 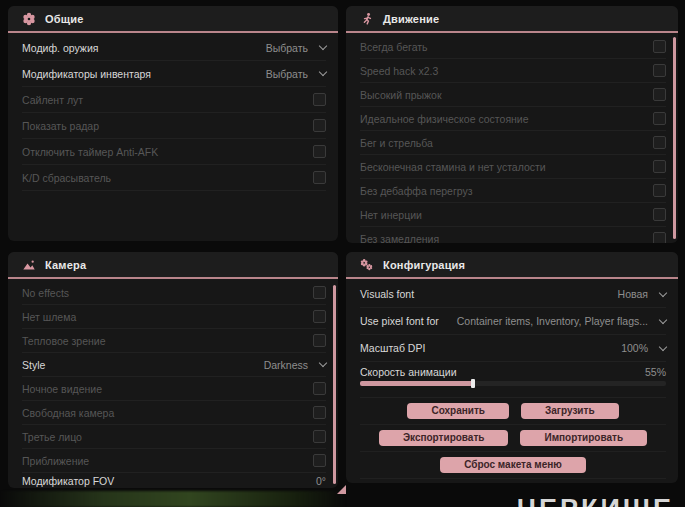 I want to click on reset-menu-layout-button: Сброс макета меню, so click(x=513, y=465).